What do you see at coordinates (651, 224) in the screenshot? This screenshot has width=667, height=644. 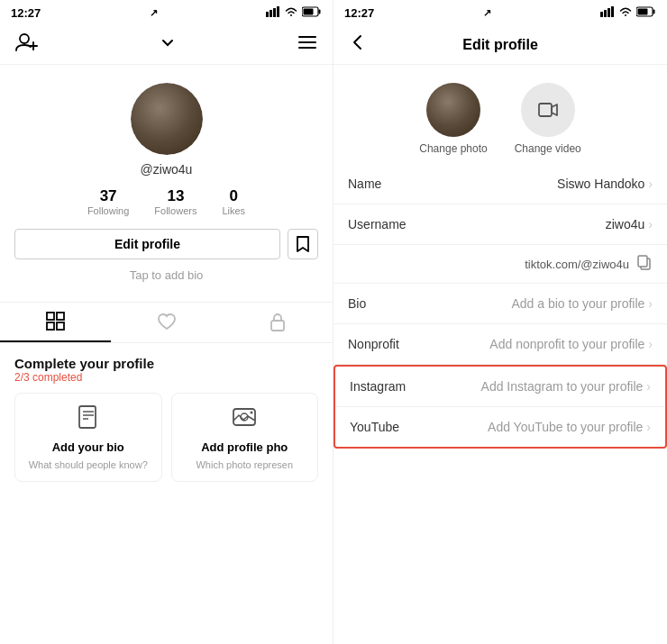 I see `username-chevron-icon: ›` at bounding box center [651, 224].